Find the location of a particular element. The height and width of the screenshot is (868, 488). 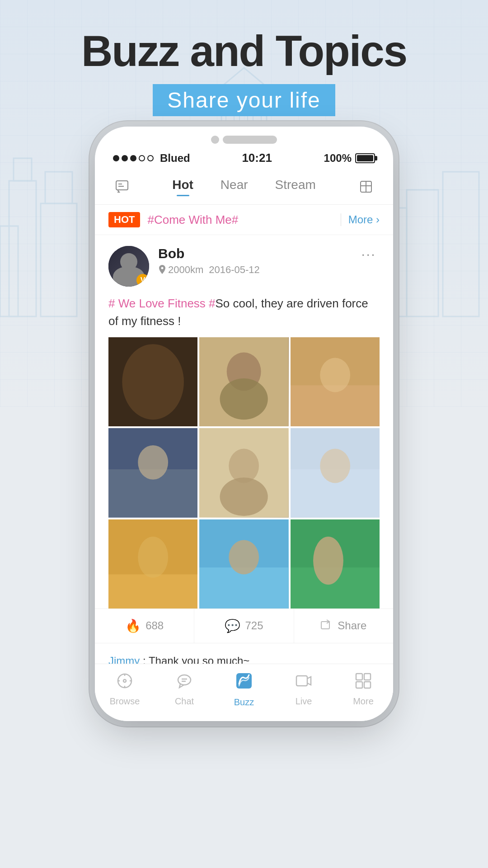

compose-icon is located at coordinates (366, 187).